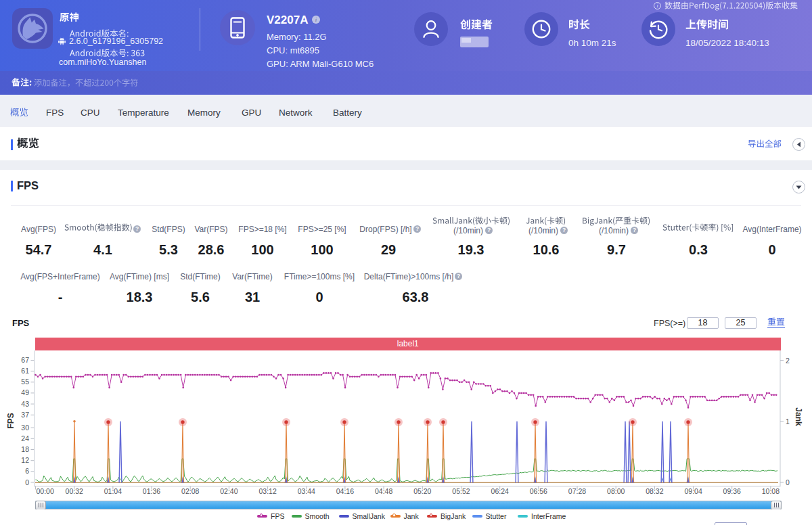 Image resolution: width=812 pixels, height=525 pixels. Describe the element at coordinates (500, 491) in the screenshot. I see `svg-text: 06:24` at that location.